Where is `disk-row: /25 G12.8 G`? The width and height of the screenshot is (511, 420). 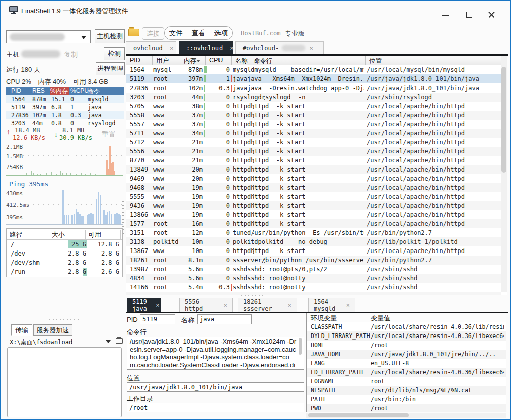
disk-row: /25 G12.8 G is located at coordinates (64, 244).